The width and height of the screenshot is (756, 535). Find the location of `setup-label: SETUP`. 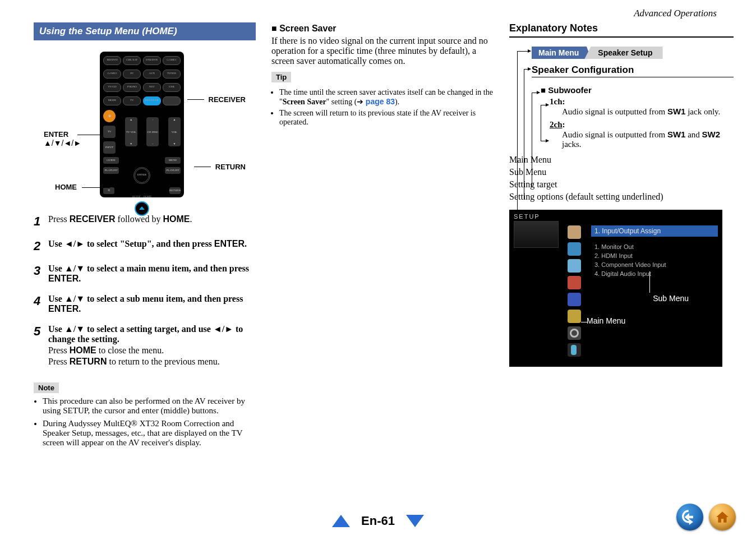

setup-label: SETUP is located at coordinates (527, 216).